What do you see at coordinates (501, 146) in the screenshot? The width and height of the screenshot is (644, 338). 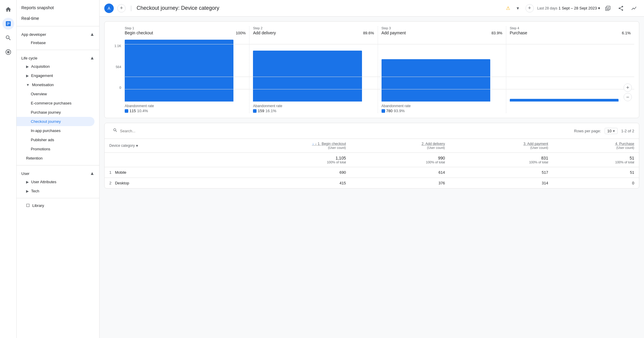 I see `col-header-add-payment: 3. Add payment (User count)` at bounding box center [501, 146].